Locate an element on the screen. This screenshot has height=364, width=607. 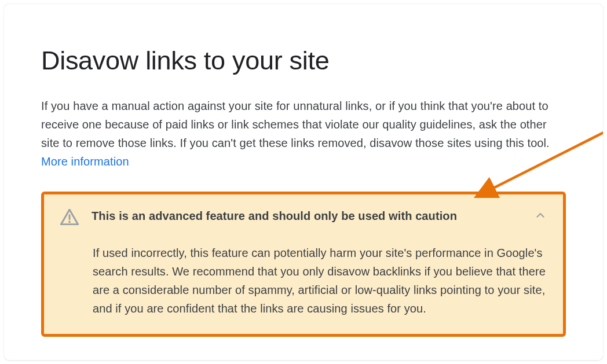
warning-header: This is an advanced feature and should o… is located at coordinates (304, 218).